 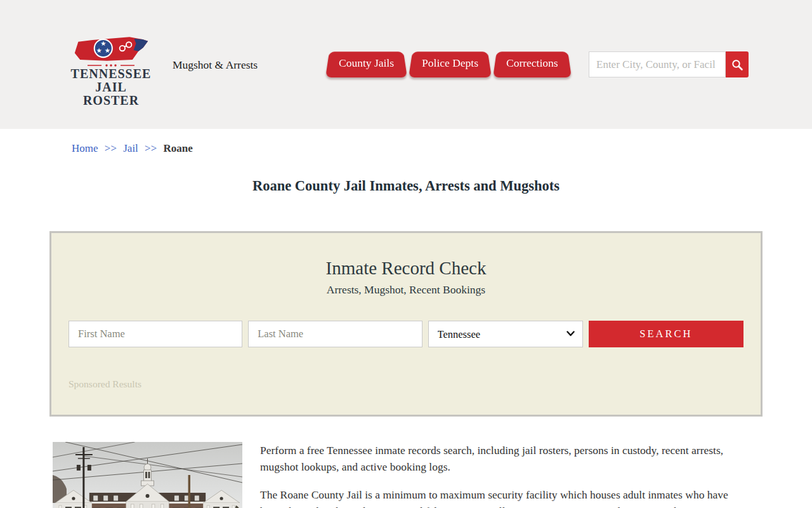 What do you see at coordinates (111, 71) in the screenshot?
I see `site-logo: ★ ★ ★ TENNESSEE JAIL ROSTER` at bounding box center [111, 71].